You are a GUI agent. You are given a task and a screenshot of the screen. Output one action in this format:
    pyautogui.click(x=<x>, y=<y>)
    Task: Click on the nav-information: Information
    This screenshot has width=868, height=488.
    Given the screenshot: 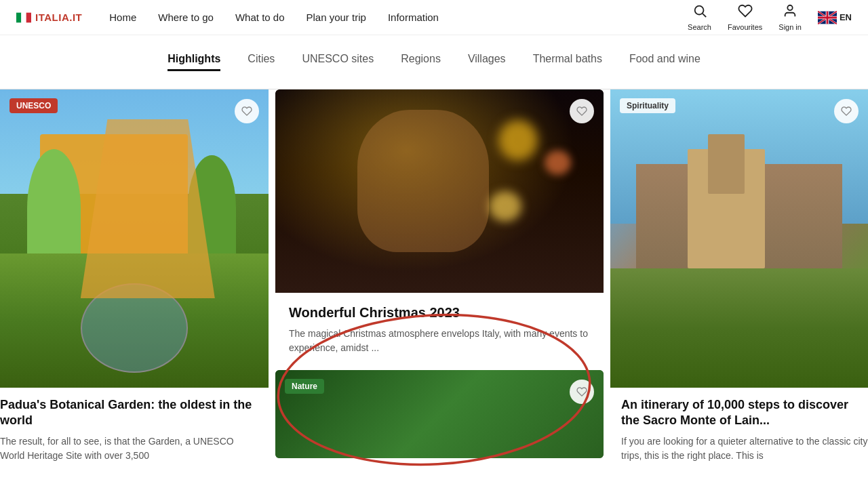 What is the action you would take?
    pyautogui.click(x=414, y=18)
    